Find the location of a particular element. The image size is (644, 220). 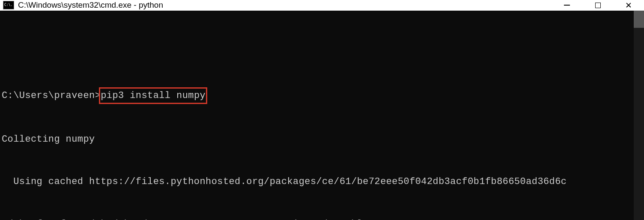

output-line: Using cached https://files.pythonhosted.… is located at coordinates (318, 181).